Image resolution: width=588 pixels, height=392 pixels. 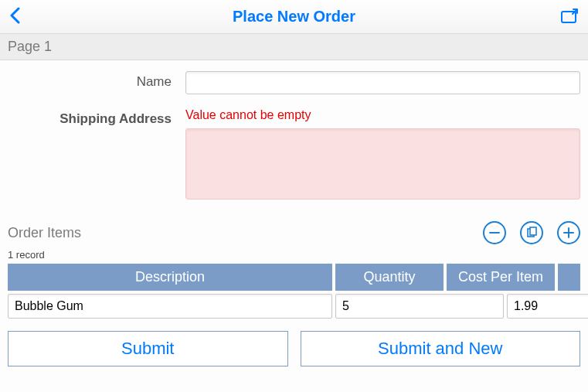 I want to click on share-icon, so click(x=569, y=17).